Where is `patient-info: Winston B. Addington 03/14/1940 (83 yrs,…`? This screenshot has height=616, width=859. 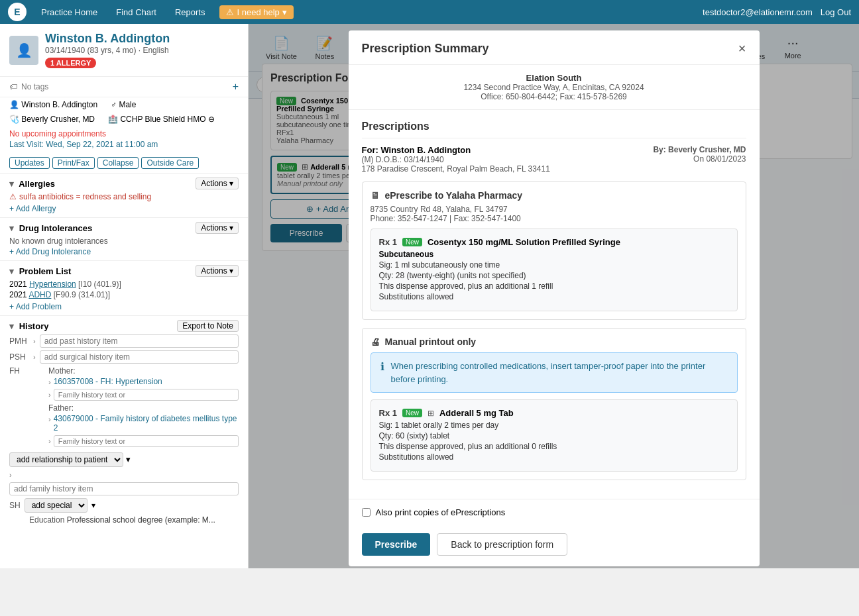 patient-info: Winston B. Addington 03/14/1940 (83 yrs,… is located at coordinates (107, 50).